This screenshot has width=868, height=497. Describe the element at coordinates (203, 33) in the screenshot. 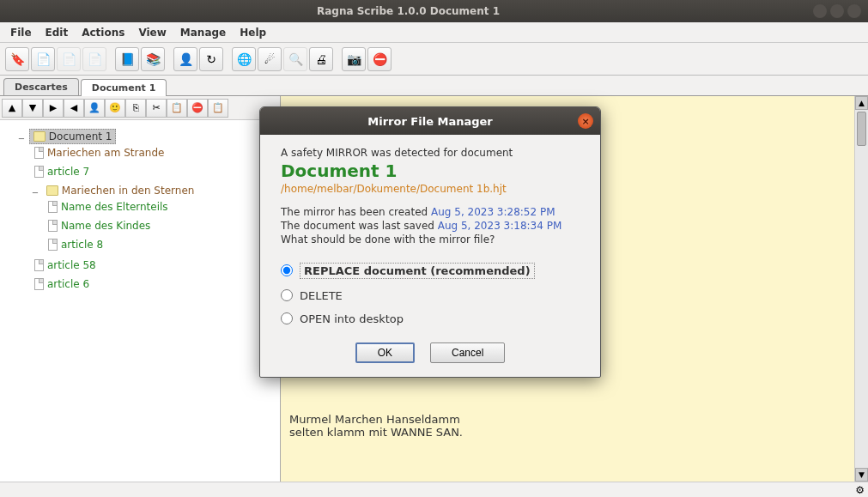

I see `menu-manage: Manage` at that location.